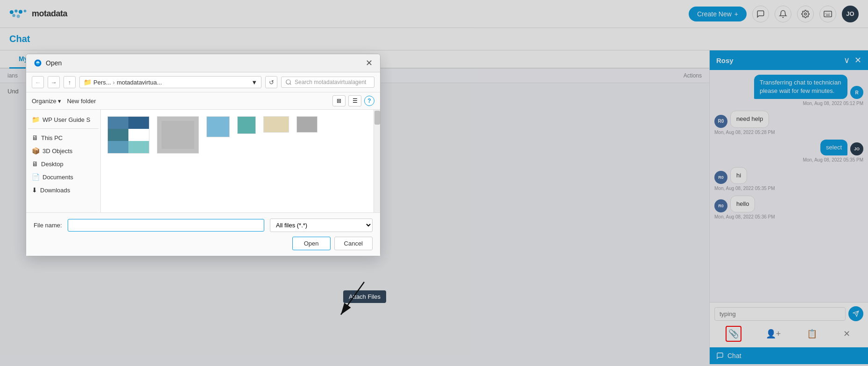  Describe the element at coordinates (139, 82) in the screenshot. I see `breadcrumb-path2: motadatavirtua...` at that location.